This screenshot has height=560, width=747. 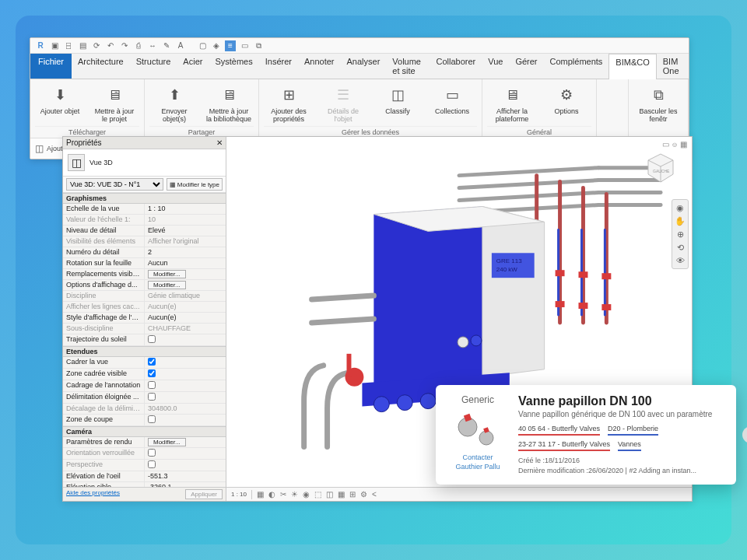 I want to click on print-icon: ⎙, so click(x=139, y=46).